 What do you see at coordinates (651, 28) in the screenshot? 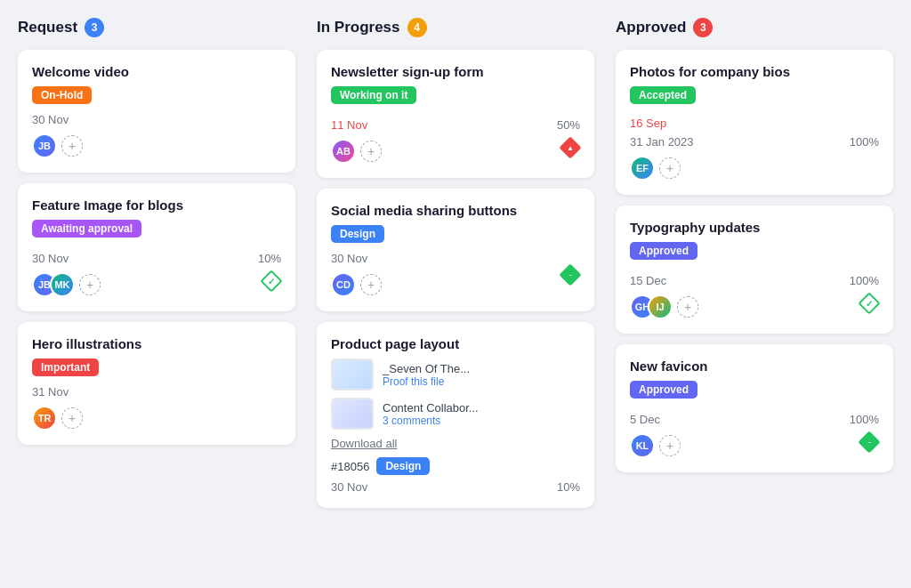
I see `column-title-approved: Approved` at bounding box center [651, 28].